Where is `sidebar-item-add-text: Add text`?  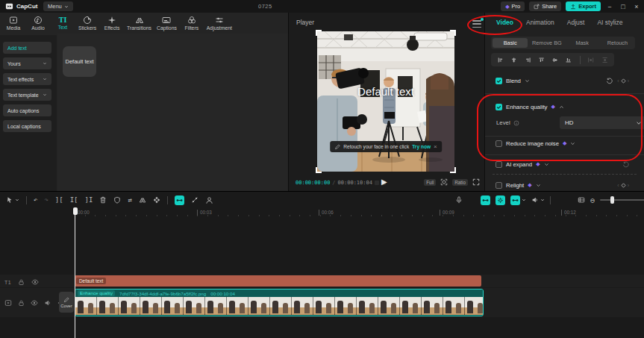 sidebar-item-add-text: Add text is located at coordinates (27, 48).